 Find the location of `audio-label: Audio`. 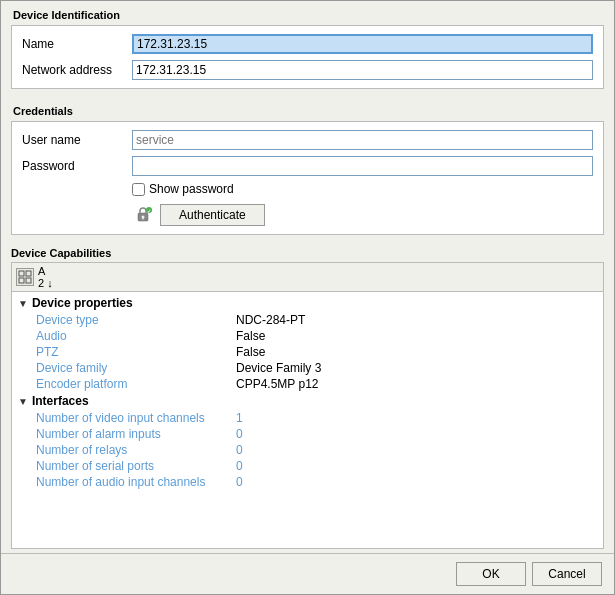

audio-label: Audio is located at coordinates (136, 336).